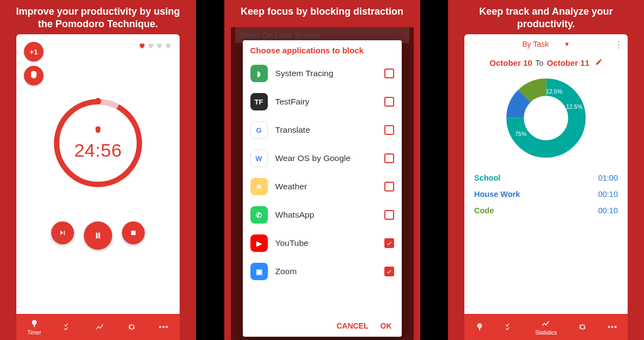  What do you see at coordinates (259, 102) in the screenshot?
I see `app-icon: TF` at bounding box center [259, 102].